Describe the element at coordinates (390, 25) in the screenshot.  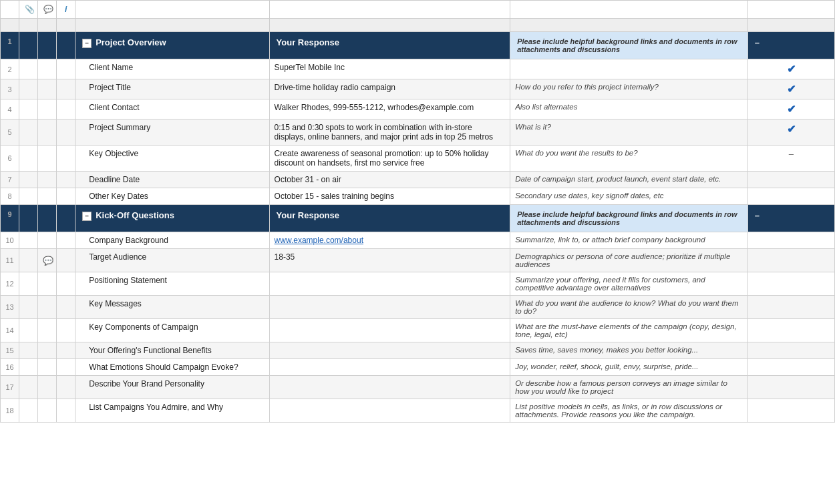
I see `h2-response` at that location.